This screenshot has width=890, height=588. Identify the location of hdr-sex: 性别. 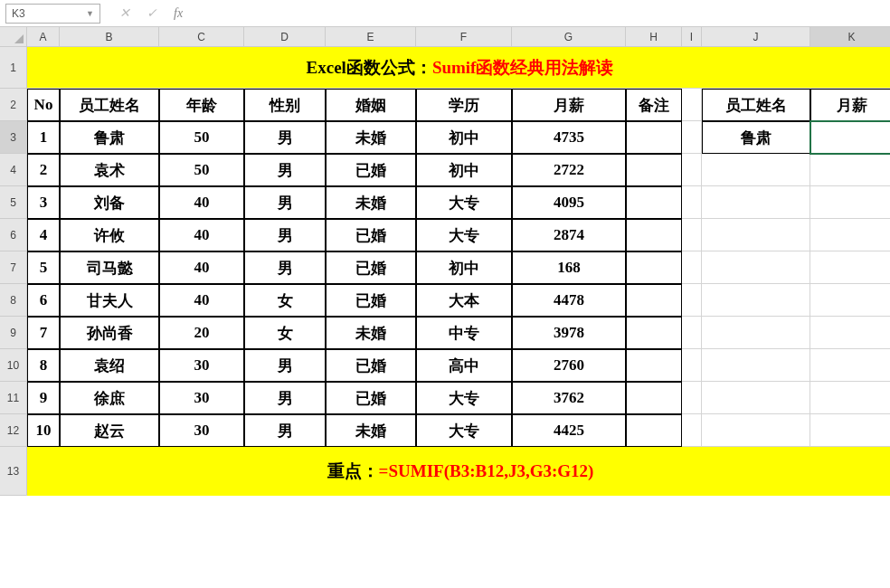
(285, 105).